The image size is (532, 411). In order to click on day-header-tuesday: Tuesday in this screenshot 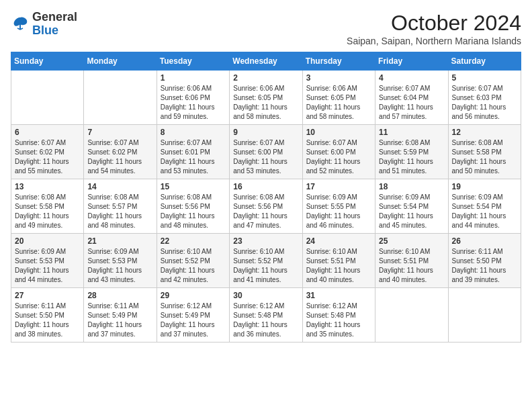, I will do `click(193, 62)`.